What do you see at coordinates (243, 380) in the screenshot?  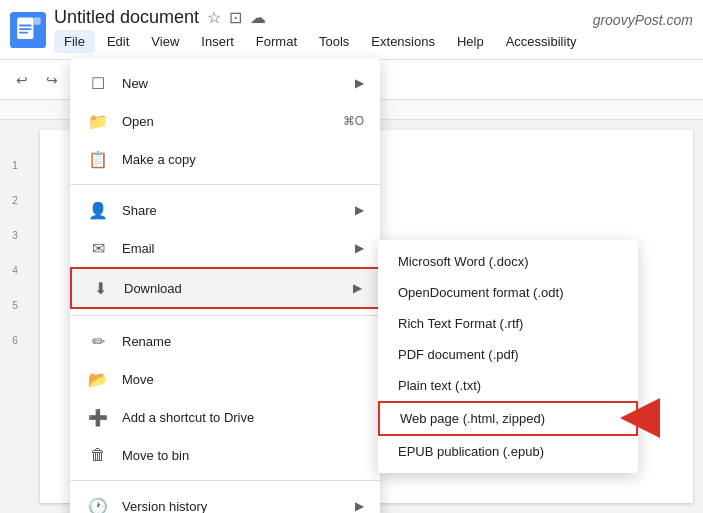 I see `menu-item-move-label: Move` at bounding box center [243, 380].